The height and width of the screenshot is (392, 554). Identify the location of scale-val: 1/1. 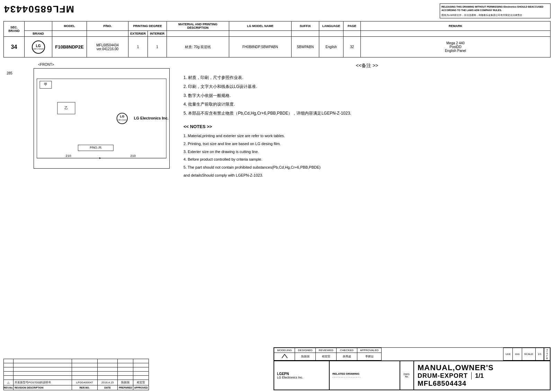
(539, 354).